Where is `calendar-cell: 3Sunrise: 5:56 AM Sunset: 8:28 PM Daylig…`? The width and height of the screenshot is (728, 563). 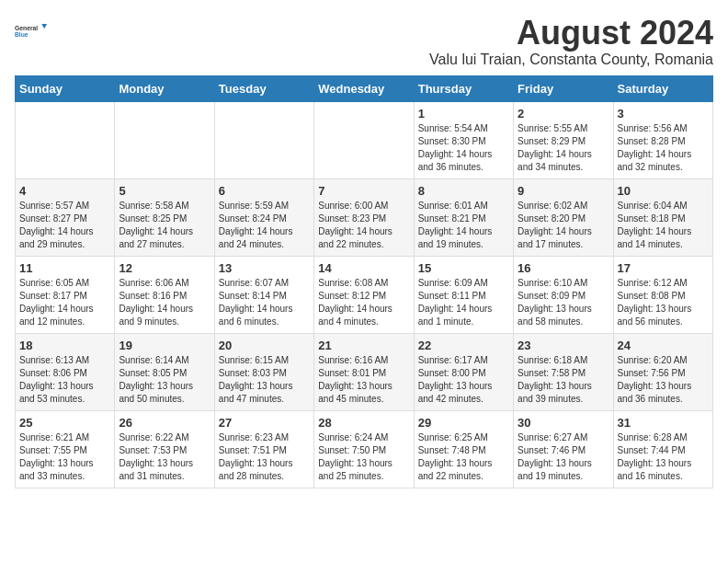
calendar-cell: 3Sunrise: 5:56 AM Sunset: 8:28 PM Daylig… is located at coordinates (663, 140).